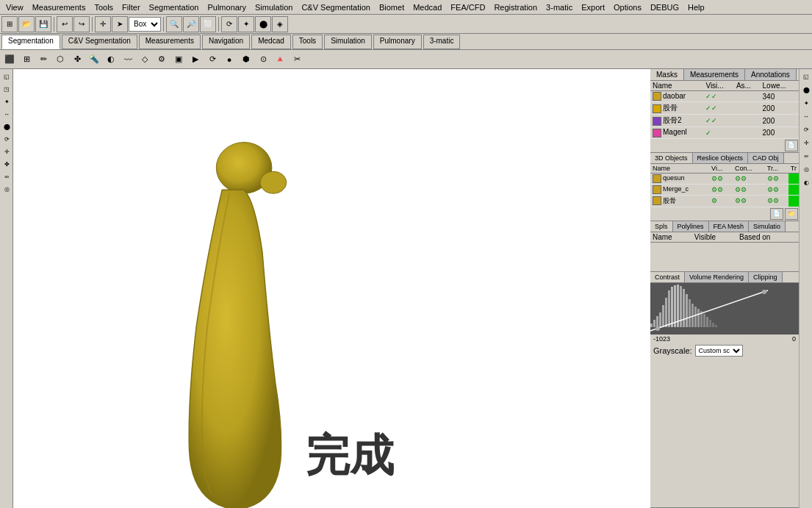  What do you see at coordinates (725, 201) in the screenshot?
I see `table-row: 股骨 ⚙ ⚙⚙ ⚙⚙` at bounding box center [725, 201].